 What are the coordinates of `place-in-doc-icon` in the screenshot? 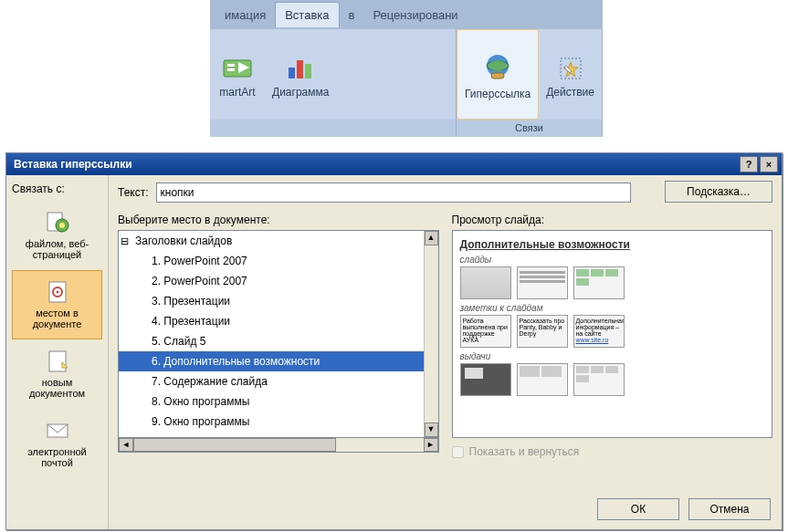 It's located at (58, 292).